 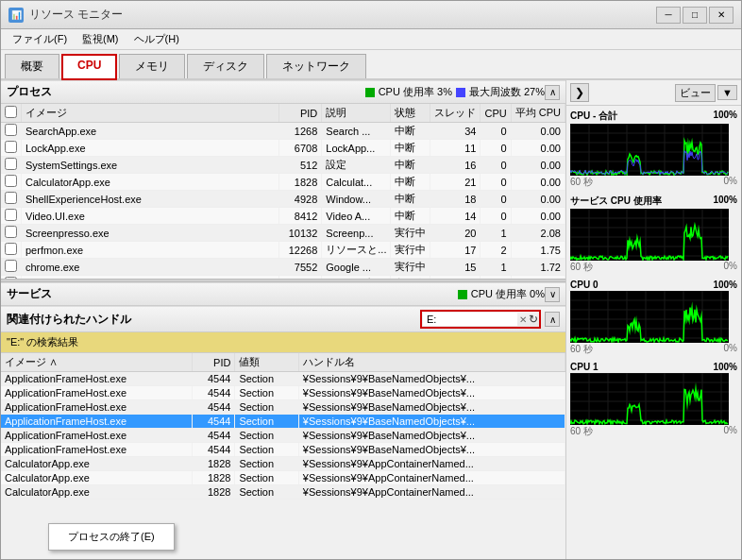 What do you see at coordinates (96, 380) in the screenshot?
I see `handle-image: ApplicationFrameHost.exe` at bounding box center [96, 380].